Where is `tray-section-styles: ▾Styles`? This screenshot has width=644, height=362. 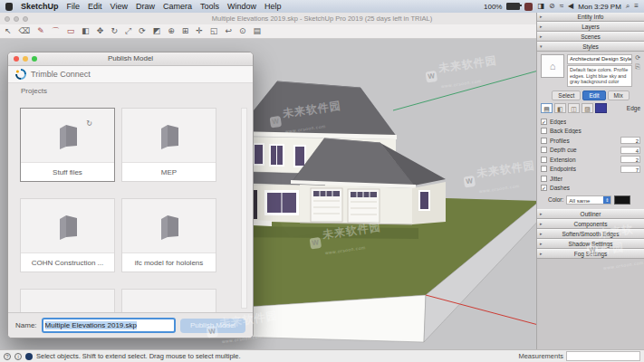 tray-section-styles: ▾Styles is located at coordinates (591, 47).